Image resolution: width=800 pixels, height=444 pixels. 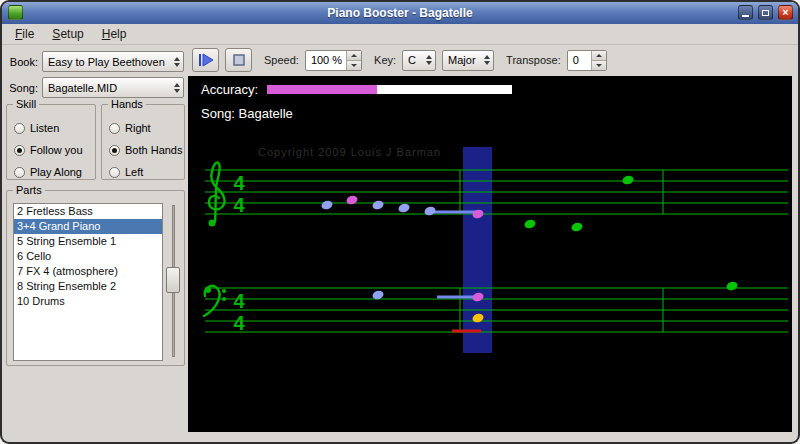 What do you see at coordinates (400, 13) in the screenshot?
I see `title-bar: Piano Booster - Bagatelle ×` at bounding box center [400, 13].